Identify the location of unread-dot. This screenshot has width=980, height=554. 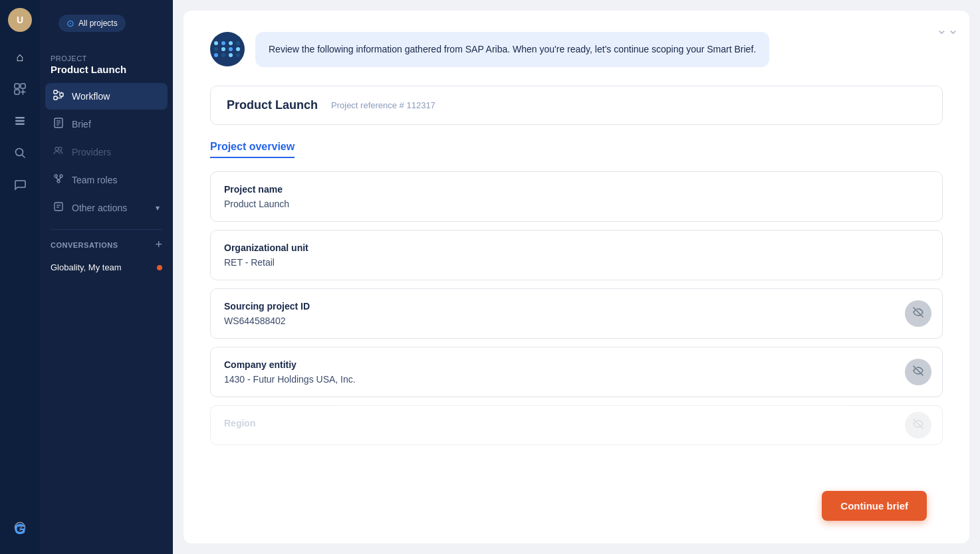
(160, 268).